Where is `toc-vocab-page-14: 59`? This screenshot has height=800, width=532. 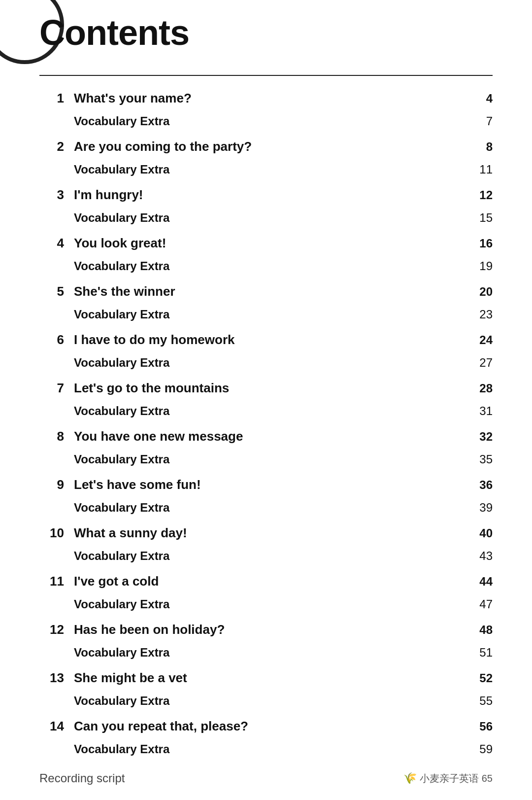 toc-vocab-page-14: 59 is located at coordinates (478, 749).